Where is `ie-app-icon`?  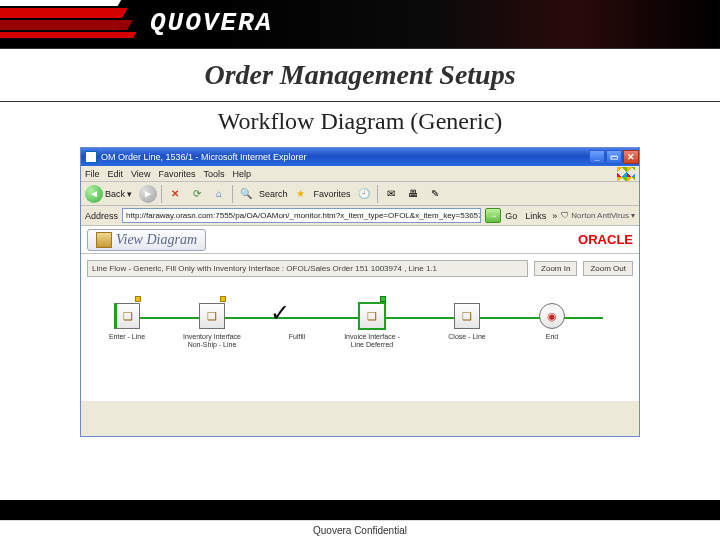
ie-app-icon is located at coordinates (91, 157).